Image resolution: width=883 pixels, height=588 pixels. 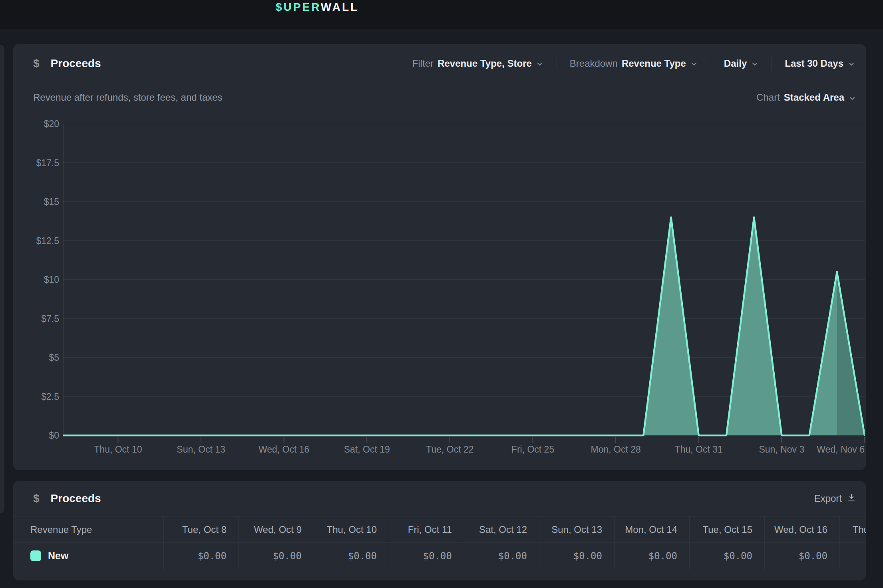 I want to click on chart-subtitle: Revenue after refunds, store fees, and t…, so click(x=128, y=97).